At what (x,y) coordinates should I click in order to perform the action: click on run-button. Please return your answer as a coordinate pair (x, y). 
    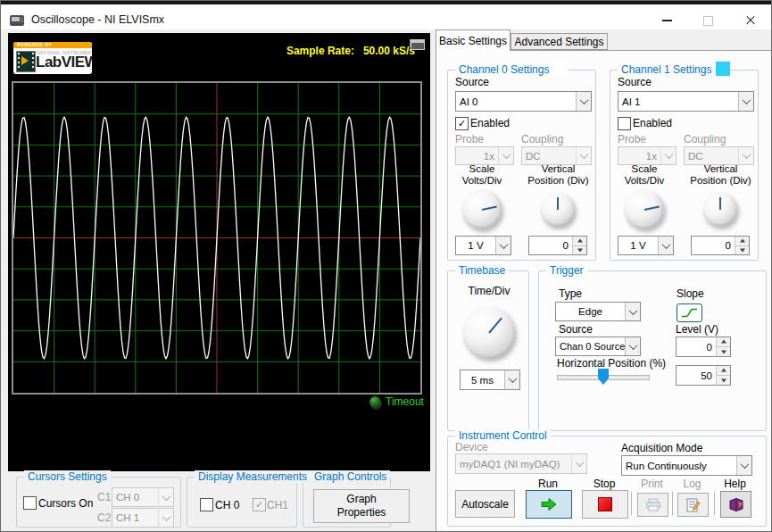
    Looking at the image, I should click on (549, 504).